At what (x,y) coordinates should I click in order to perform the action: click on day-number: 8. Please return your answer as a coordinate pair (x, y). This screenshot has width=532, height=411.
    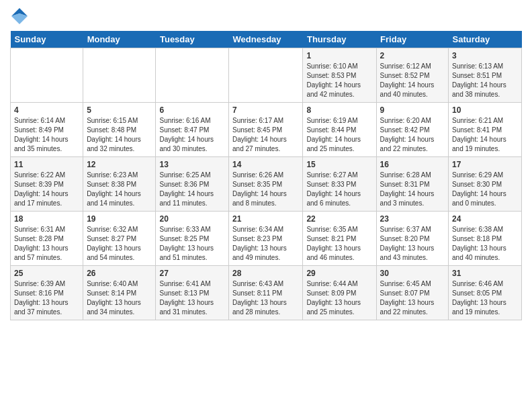
    Looking at the image, I should click on (339, 110).